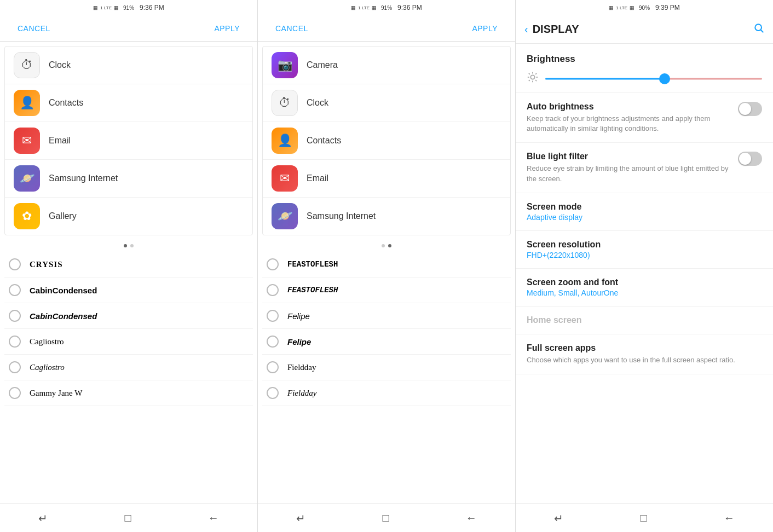 Image resolution: width=773 pixels, height=532 pixels. What do you see at coordinates (558, 518) in the screenshot?
I see `display-nav-recent: ↵` at bounding box center [558, 518].